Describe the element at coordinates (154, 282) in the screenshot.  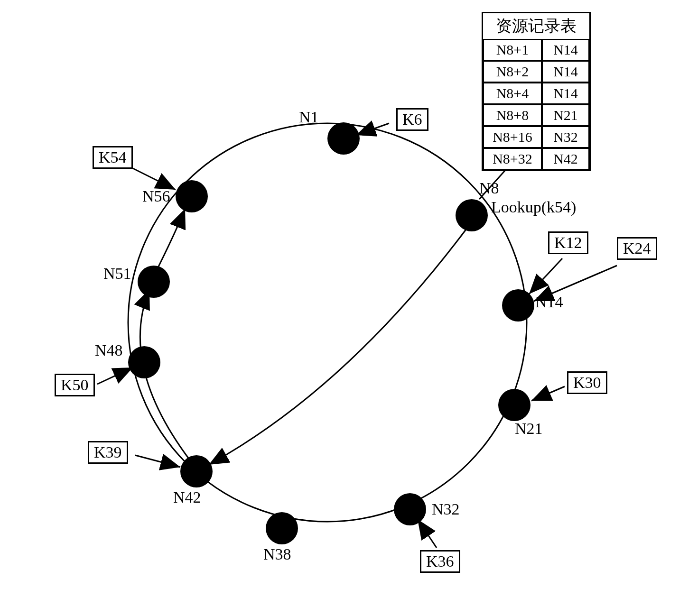
I see `node-n51` at that location.